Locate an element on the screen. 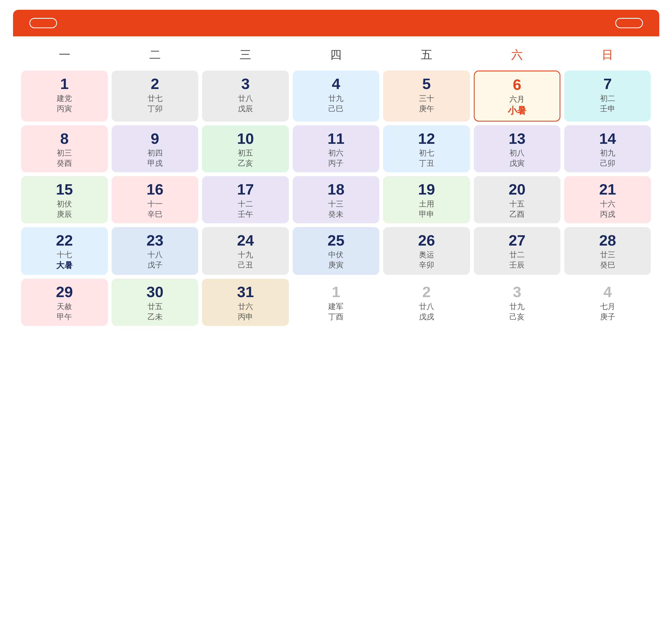 The width and height of the screenshot is (672, 620). day-cell-7: 7初二壬申 is located at coordinates (608, 96).